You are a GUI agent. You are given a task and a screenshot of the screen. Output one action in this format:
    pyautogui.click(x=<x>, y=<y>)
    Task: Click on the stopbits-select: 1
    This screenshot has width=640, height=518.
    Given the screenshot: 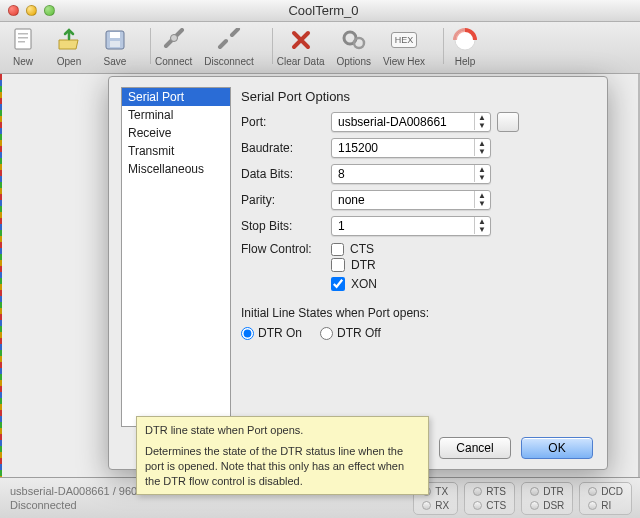 What is the action you would take?
    pyautogui.click(x=411, y=226)
    